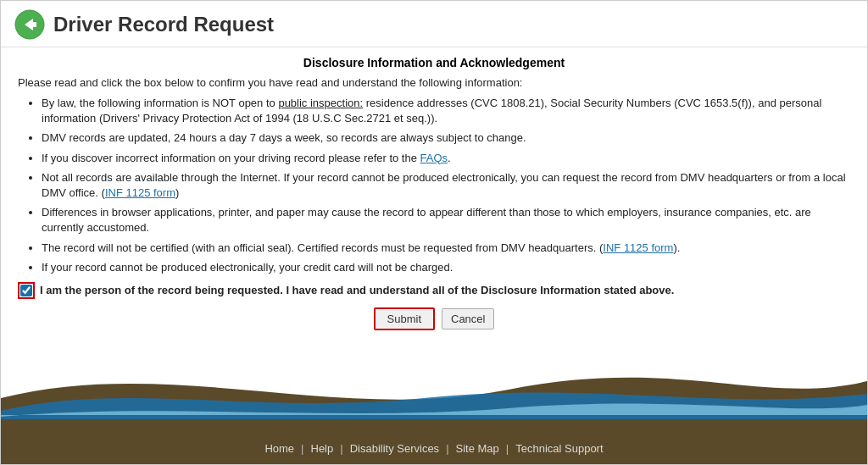  I want to click on footer-sep-4: |, so click(507, 449).